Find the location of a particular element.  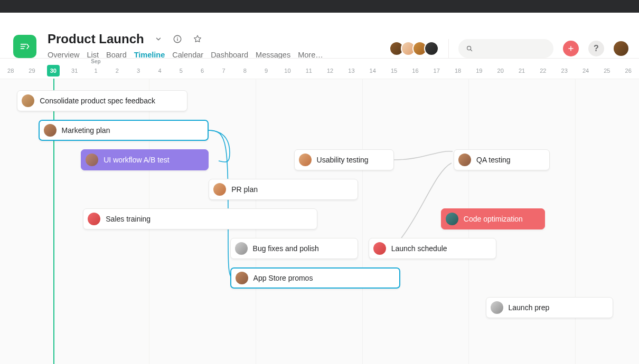

day-column: 15 is located at coordinates (394, 69).